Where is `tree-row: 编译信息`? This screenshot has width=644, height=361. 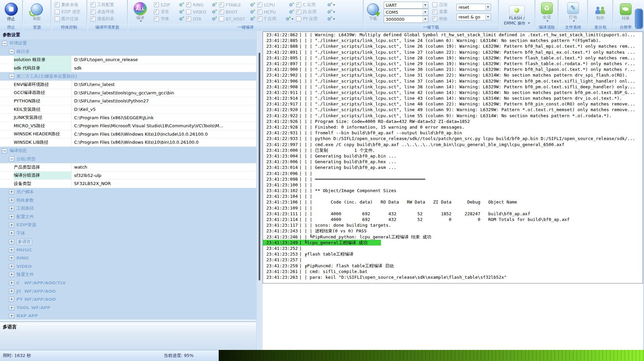
tree-row: 编译信息 is located at coordinates (128, 151).